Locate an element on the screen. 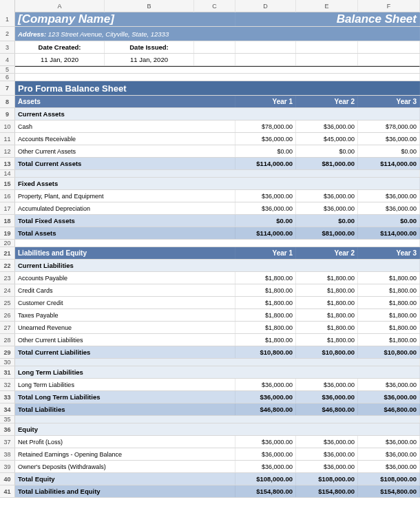 The height and width of the screenshot is (513, 420). row-header: 30 is located at coordinates (8, 362).